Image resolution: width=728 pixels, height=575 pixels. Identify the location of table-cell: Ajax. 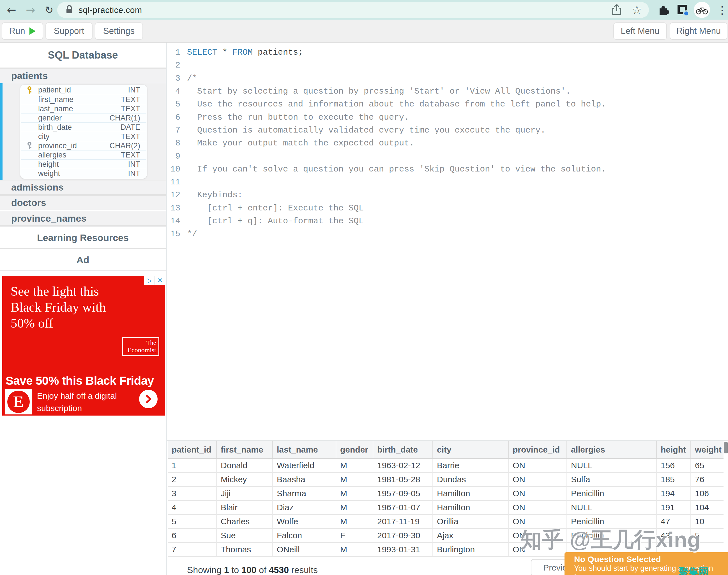
(470, 535).